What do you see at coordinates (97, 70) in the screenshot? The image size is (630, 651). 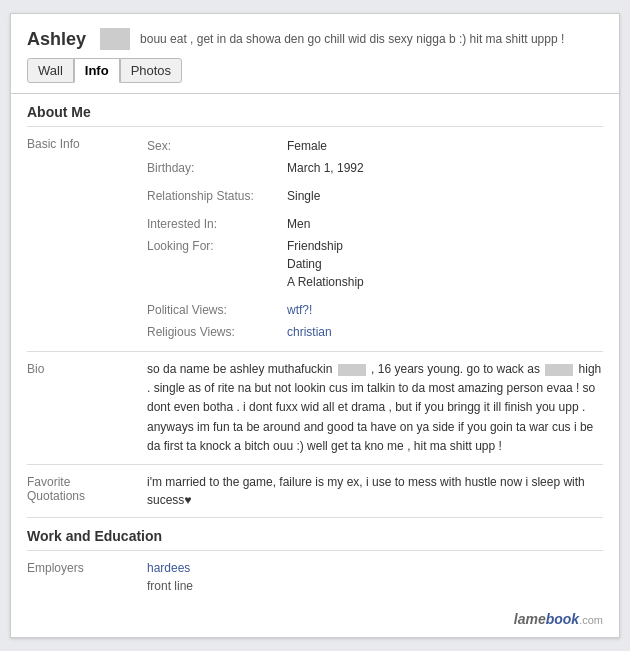 I see `tab-info: Info` at bounding box center [97, 70].